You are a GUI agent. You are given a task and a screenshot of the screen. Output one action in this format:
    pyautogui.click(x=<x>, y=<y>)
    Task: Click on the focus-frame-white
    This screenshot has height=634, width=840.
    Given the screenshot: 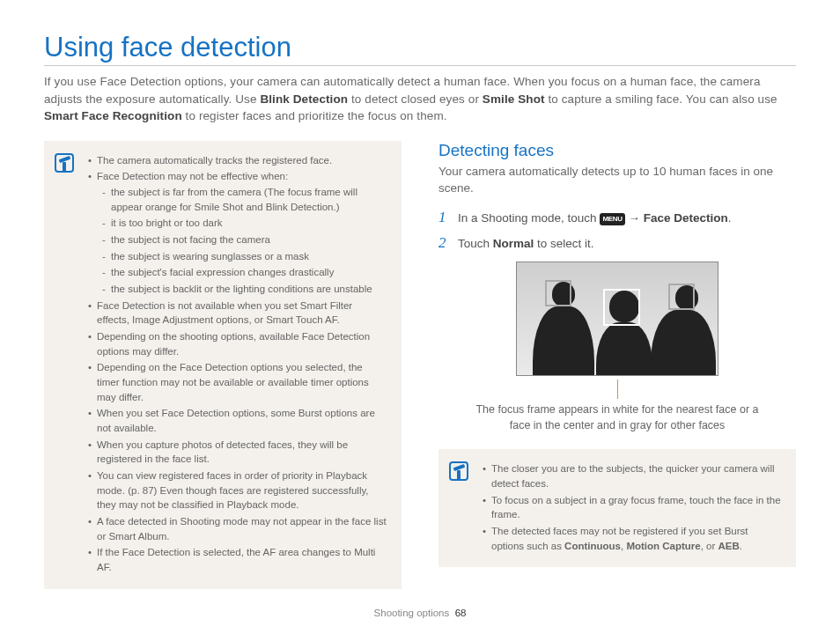 What is the action you would take?
    pyautogui.click(x=622, y=307)
    